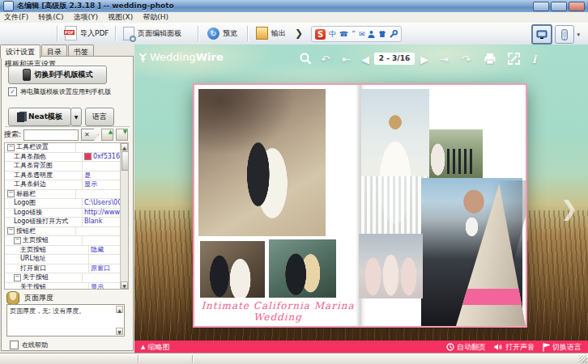 The height and width of the screenshot is (364, 588). What do you see at coordinates (66, 214) in the screenshot?
I see `tree-property-row: Logo链接http://www.wedding...` at bounding box center [66, 214].